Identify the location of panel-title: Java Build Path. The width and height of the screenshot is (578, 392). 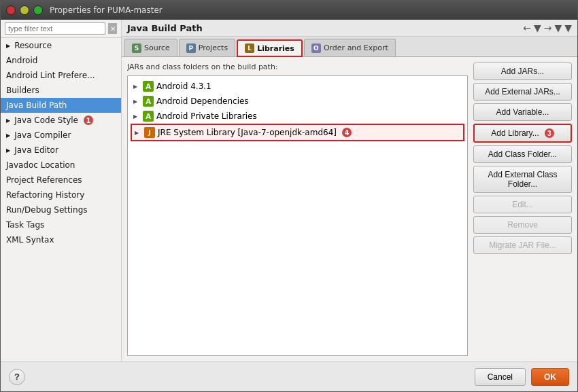
(165, 29).